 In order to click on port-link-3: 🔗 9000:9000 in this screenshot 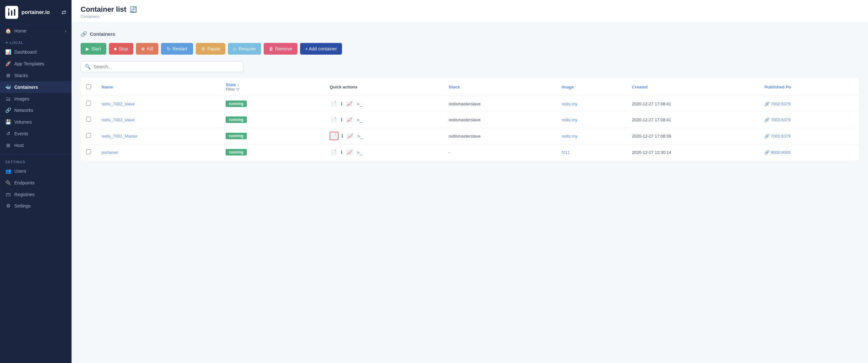, I will do `click(777, 152)`.